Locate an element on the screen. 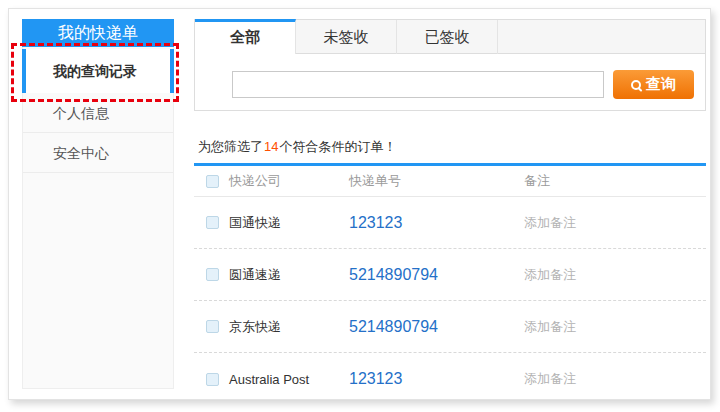 This screenshot has height=412, width=720. table-header-row: 快递公司 快递单号 备注 is located at coordinates (450, 182).